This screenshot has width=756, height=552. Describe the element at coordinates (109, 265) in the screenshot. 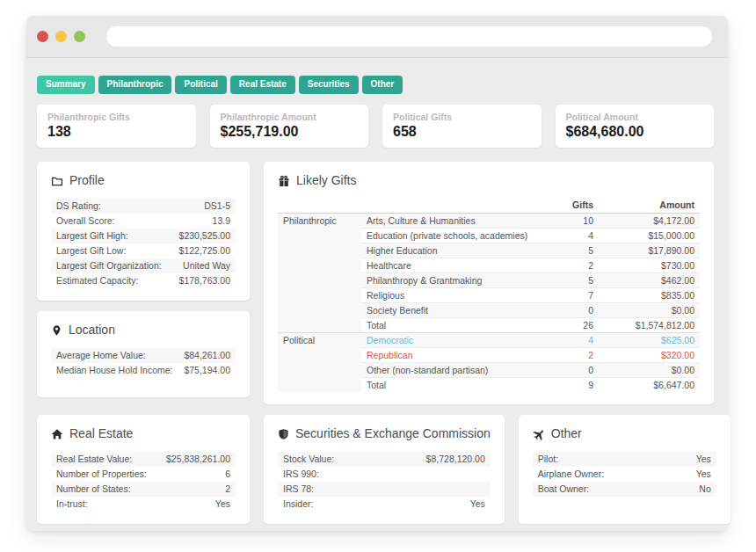

I see `row-label: Largest Gift Organization:` at that location.